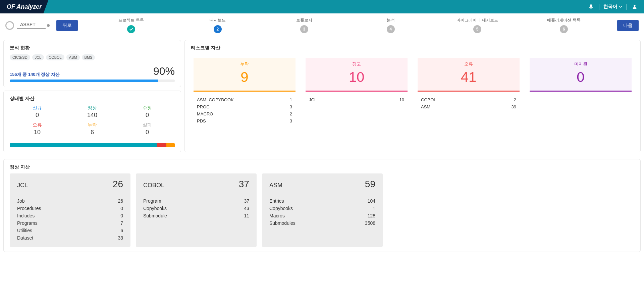  Describe the element at coordinates (70, 216) in the screenshot. I see `sound-row: Includes0` at that location.